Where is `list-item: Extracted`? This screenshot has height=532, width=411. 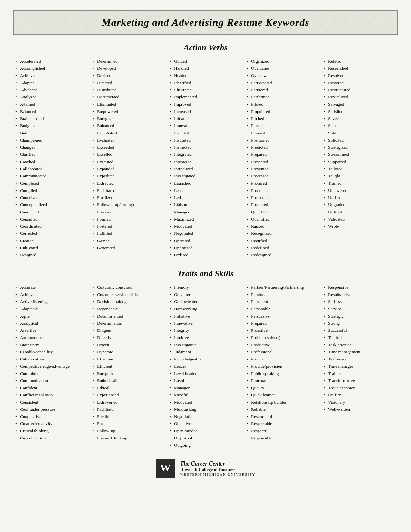
list-item: Extracted is located at coordinates (128, 183).